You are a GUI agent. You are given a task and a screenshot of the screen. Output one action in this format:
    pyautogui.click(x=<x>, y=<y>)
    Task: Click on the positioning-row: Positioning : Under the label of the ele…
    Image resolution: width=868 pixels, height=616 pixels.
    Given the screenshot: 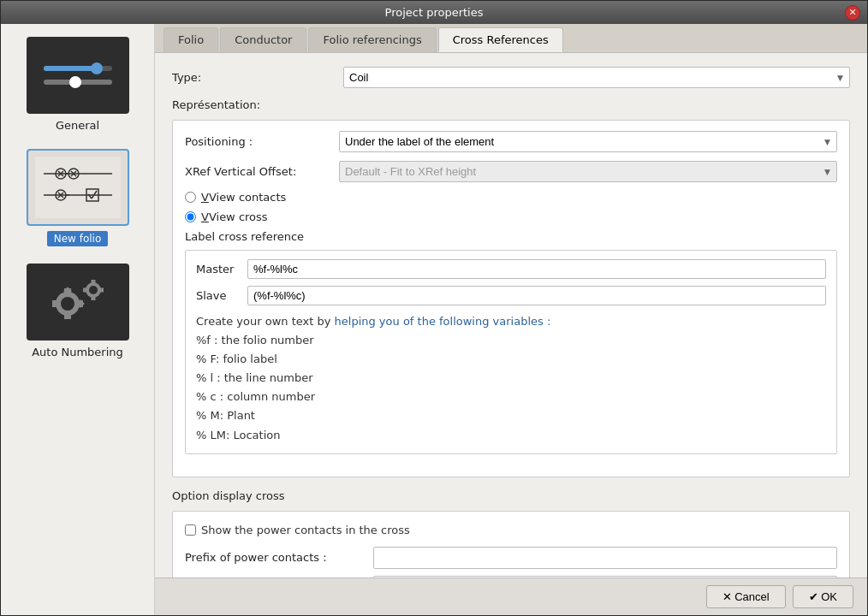 What is the action you would take?
    pyautogui.click(x=511, y=142)
    